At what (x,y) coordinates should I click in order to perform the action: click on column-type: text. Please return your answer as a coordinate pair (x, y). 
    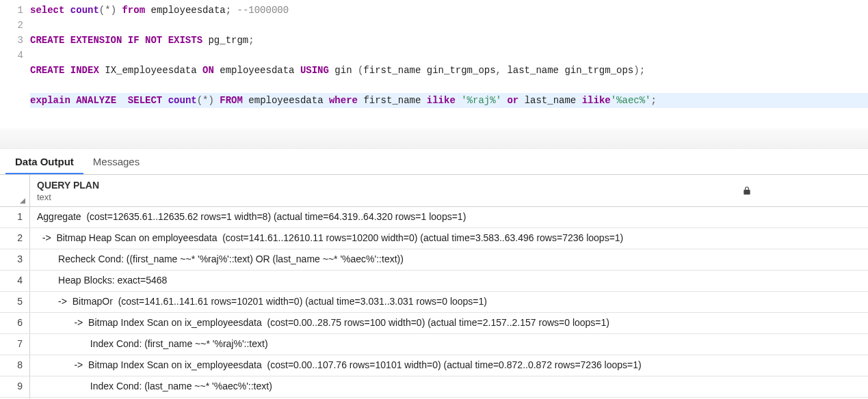
    Looking at the image, I should click on (68, 197).